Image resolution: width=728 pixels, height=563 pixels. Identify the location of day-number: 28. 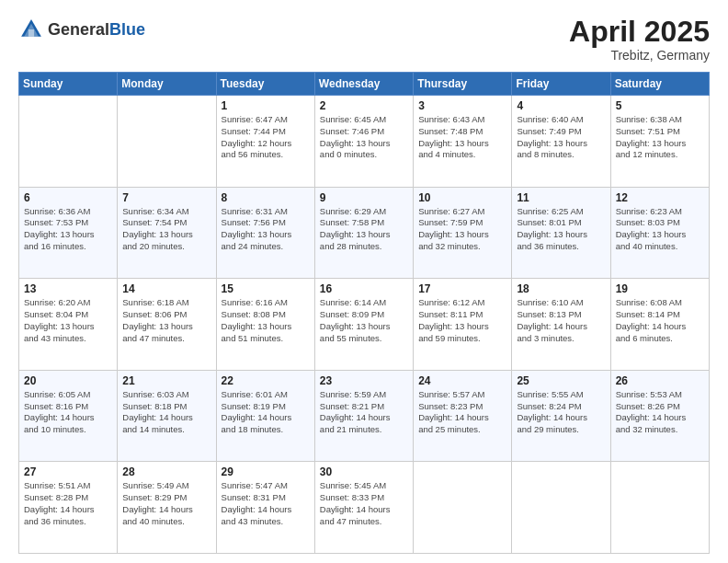
(166, 472).